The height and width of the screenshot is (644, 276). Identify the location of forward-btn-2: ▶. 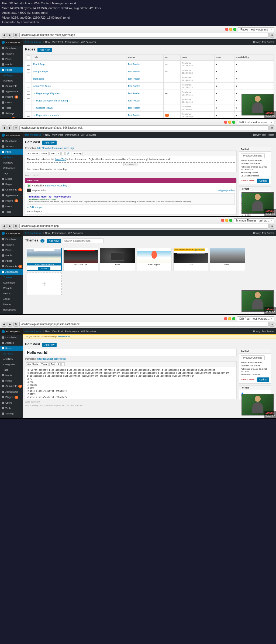
(10, 128).